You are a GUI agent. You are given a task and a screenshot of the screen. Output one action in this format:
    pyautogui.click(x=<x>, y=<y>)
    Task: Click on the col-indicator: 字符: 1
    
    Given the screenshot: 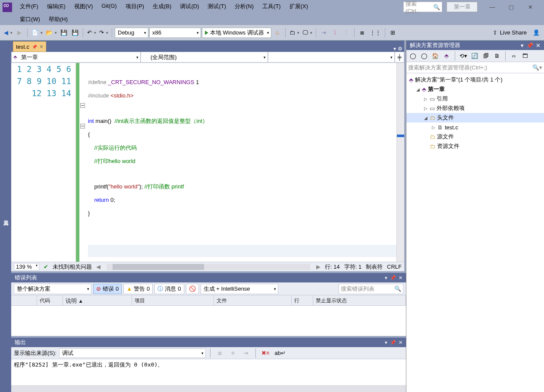 What is the action you would take?
    pyautogui.click(x=353, y=267)
    